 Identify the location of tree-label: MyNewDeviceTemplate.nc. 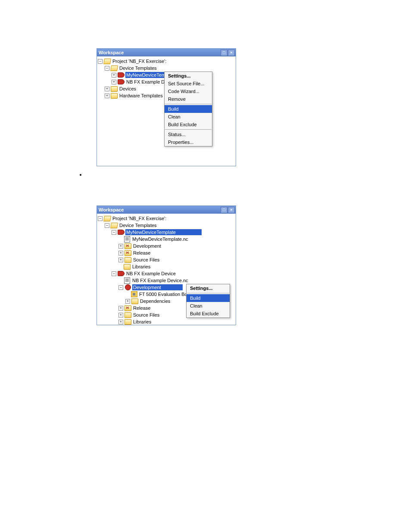
(160, 239).